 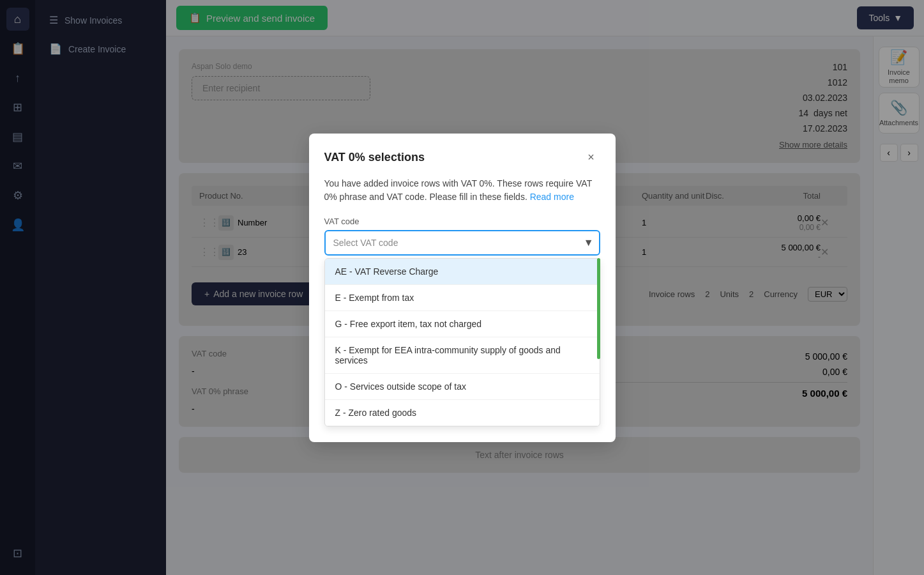 I want to click on dropdown-option-o: O - Services outside scope of tax, so click(x=462, y=387).